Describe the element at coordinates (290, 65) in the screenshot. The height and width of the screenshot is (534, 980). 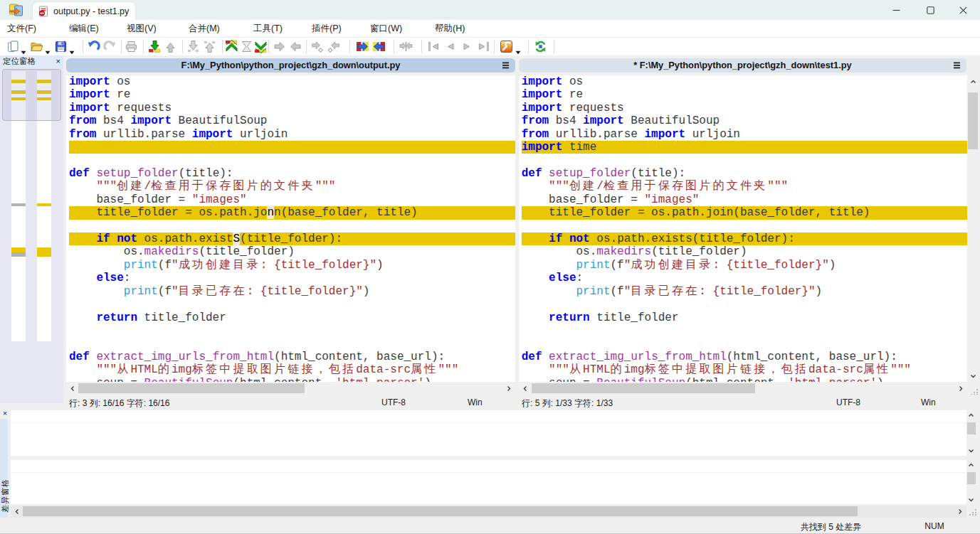
I see `left-pane-header: F:\My_Python\python_project\gzh_down\out…` at that location.